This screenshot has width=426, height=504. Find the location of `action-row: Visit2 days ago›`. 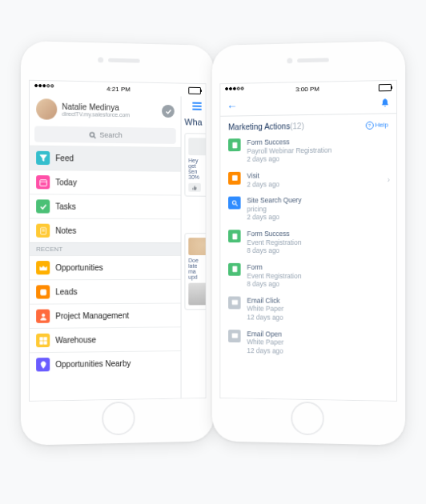

action-row: Visit2 days ago› is located at coordinates (308, 179).